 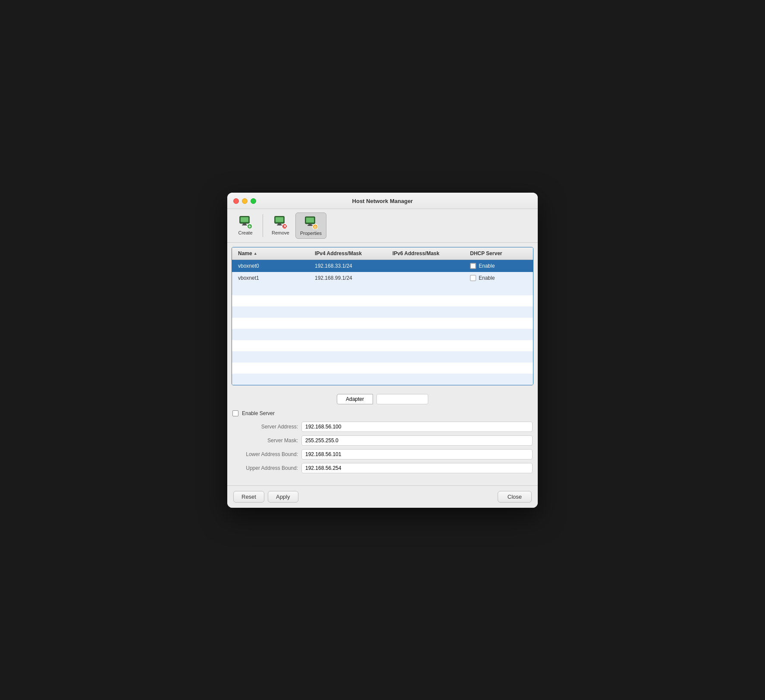 What do you see at coordinates (382, 316) in the screenshot?
I see `network-table: Name ▲ IPv4 Address/Mask IPv6 Address/Ma…` at bounding box center [382, 316].